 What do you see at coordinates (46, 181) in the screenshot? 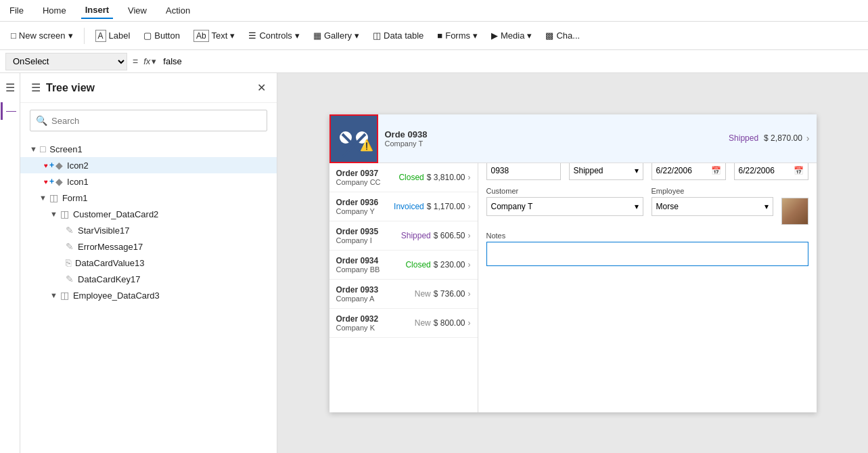
I see `badge-heart2-icon: ♥` at bounding box center [46, 181].